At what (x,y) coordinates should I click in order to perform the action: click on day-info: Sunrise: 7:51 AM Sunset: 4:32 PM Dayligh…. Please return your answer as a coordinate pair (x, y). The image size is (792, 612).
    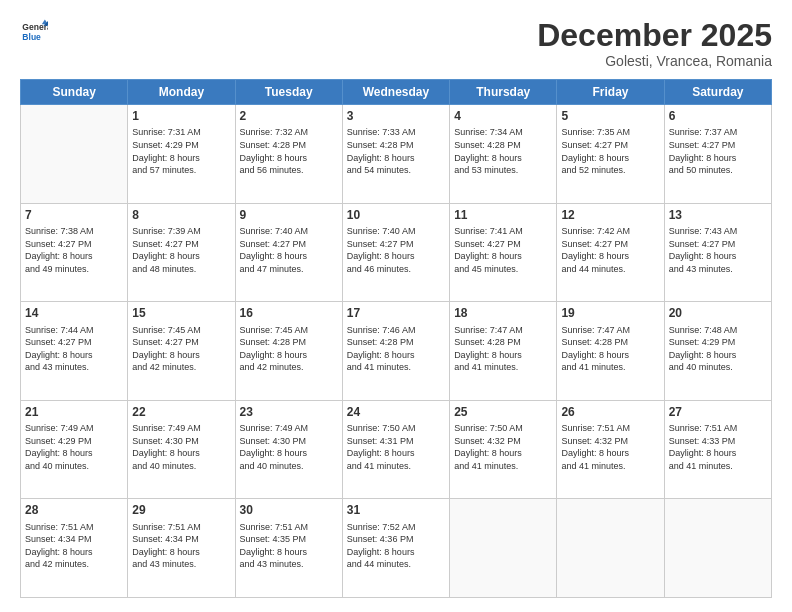
    Looking at the image, I should click on (610, 447).